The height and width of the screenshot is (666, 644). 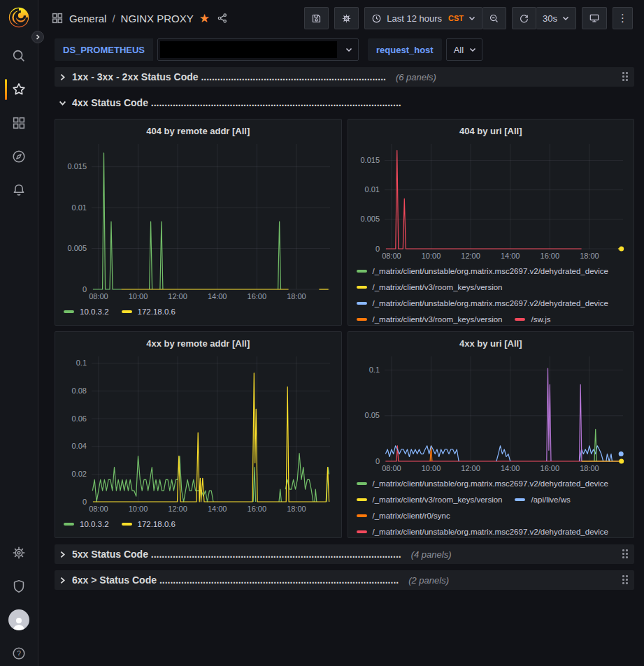 I want to click on sidebar-item-dashboards, so click(x=19, y=123).